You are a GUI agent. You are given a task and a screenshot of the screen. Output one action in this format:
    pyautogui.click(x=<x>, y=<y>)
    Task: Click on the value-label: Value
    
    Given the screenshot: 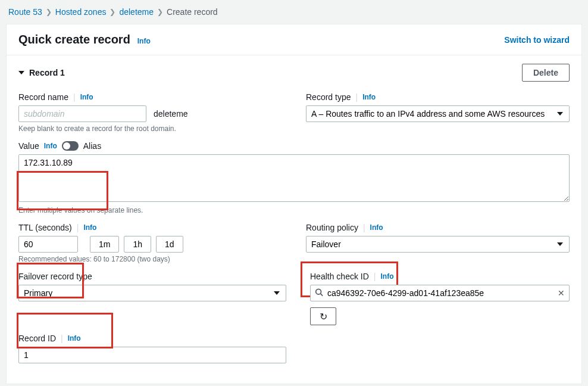 What is the action you would take?
    pyautogui.click(x=29, y=146)
    